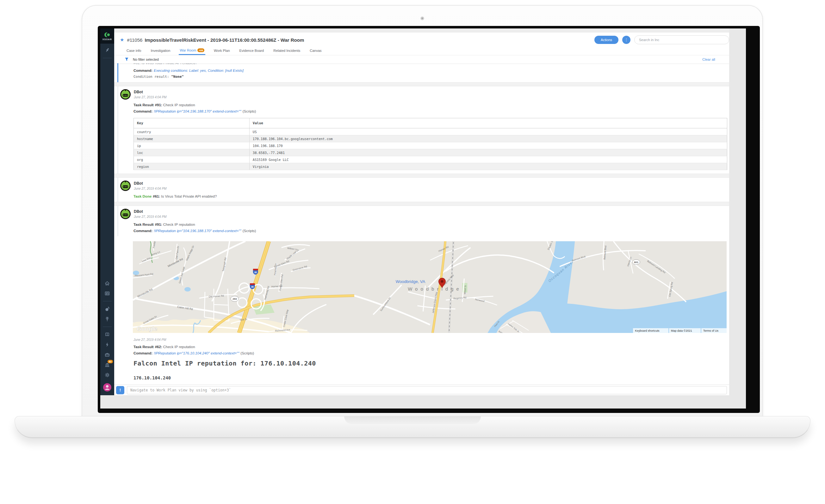 The height and width of the screenshot is (504, 825). What do you see at coordinates (647, 331) in the screenshot?
I see `keyboard-shortcuts-link: Keyboard shortcuts` at bounding box center [647, 331].